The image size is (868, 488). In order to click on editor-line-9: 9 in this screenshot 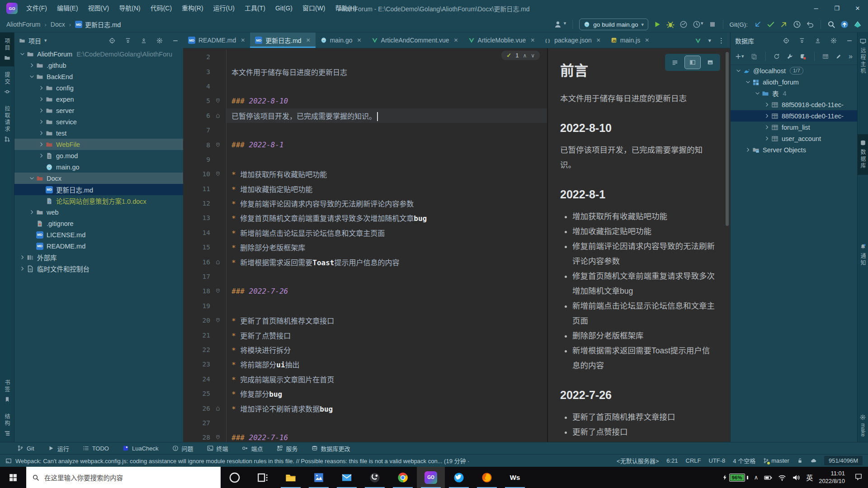, I will do `click(365, 160)`.